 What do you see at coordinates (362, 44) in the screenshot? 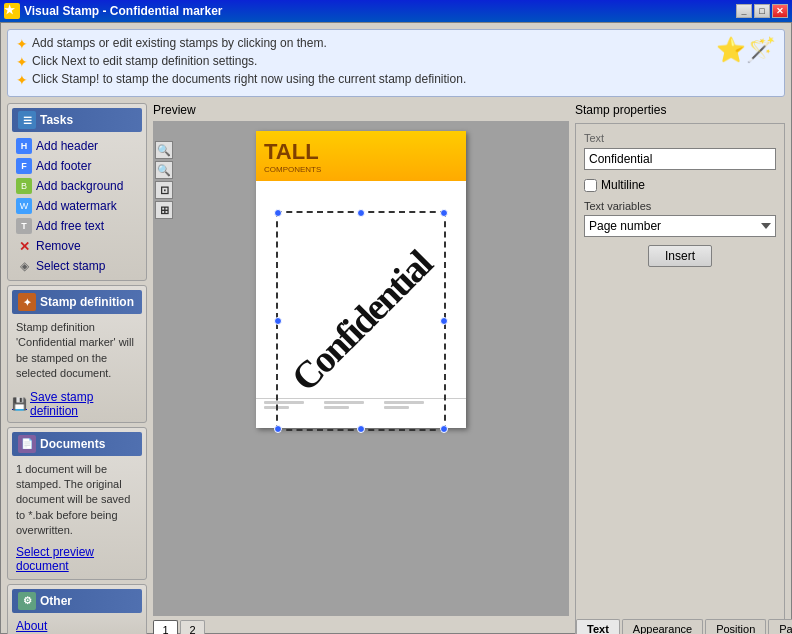
I see `info-line-1: ✦ Add stamps or edit existing stamps by …` at bounding box center [362, 44].